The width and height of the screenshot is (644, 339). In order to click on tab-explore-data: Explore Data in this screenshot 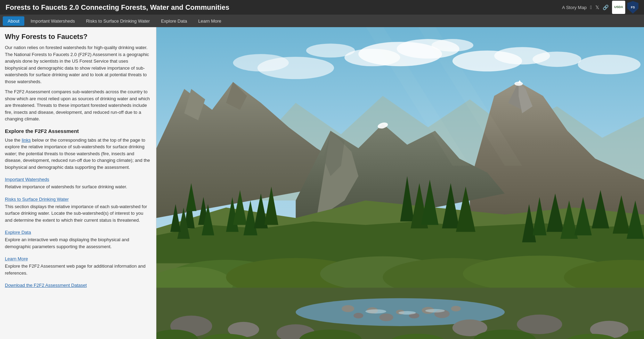, I will do `click(174, 21)`.